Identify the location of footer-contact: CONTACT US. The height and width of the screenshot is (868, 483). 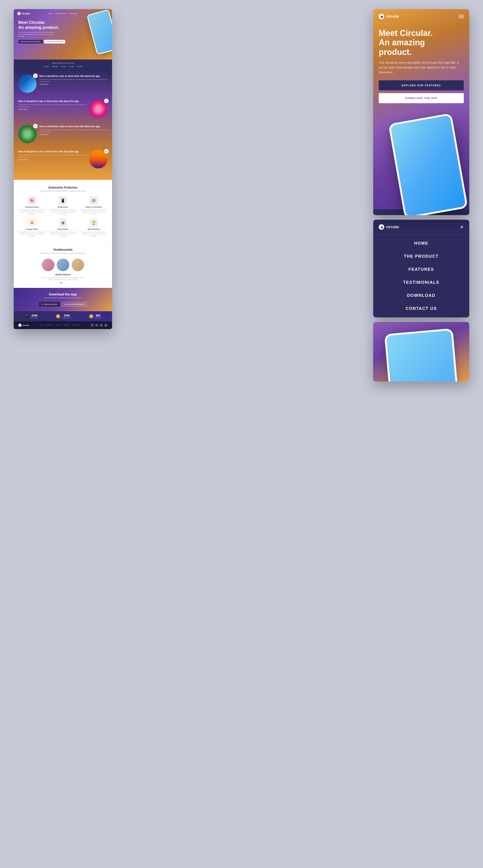
(76, 325).